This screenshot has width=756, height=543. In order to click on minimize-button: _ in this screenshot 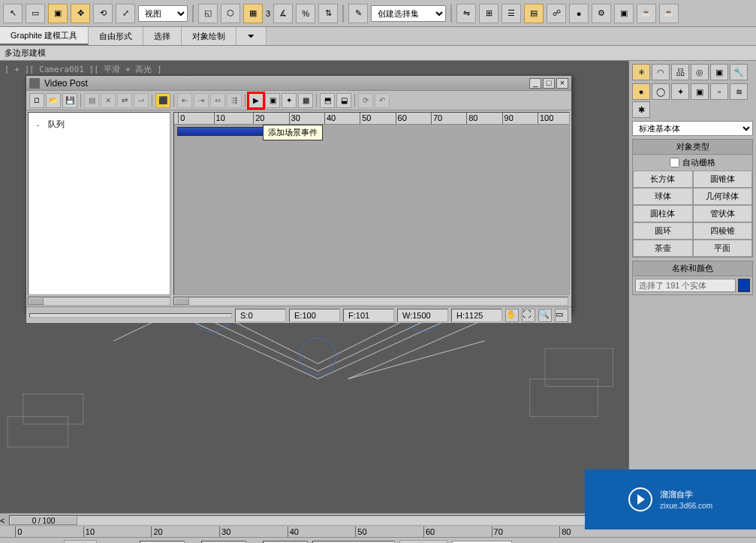, I will do `click(535, 83)`.